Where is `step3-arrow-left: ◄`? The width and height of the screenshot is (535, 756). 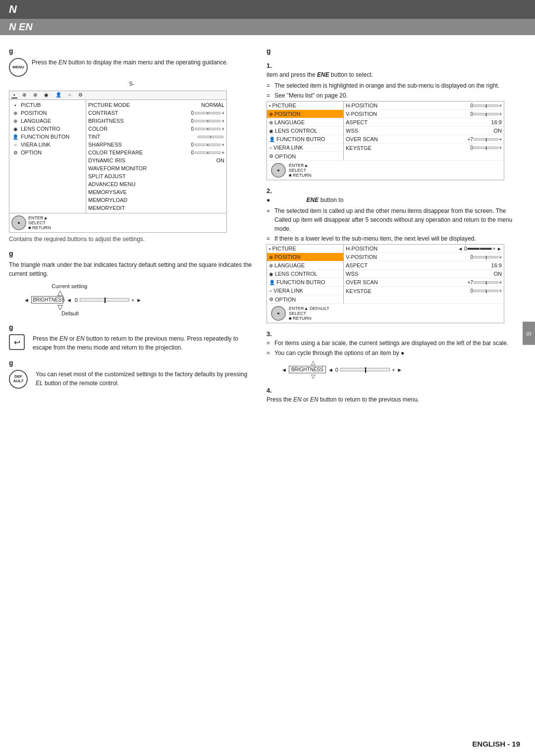 step3-arrow-left: ◄ is located at coordinates (284, 370).